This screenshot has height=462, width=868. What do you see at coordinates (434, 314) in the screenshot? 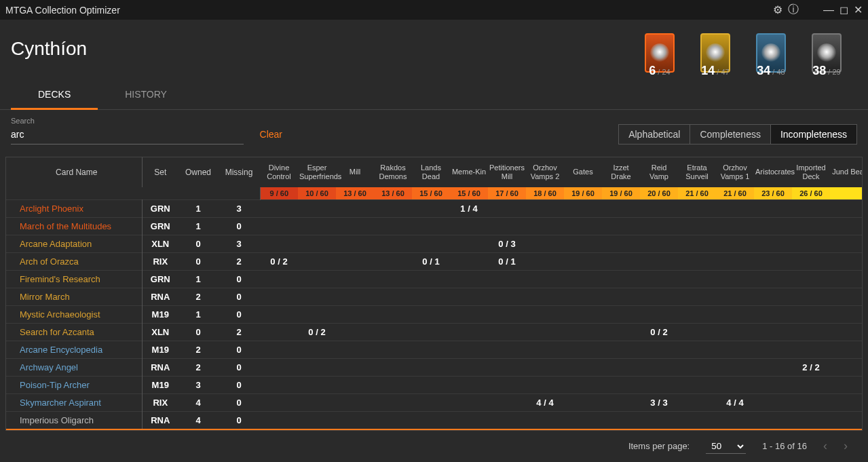
I see `table-row: Mystic ArchaeologistM1910` at bounding box center [434, 314].